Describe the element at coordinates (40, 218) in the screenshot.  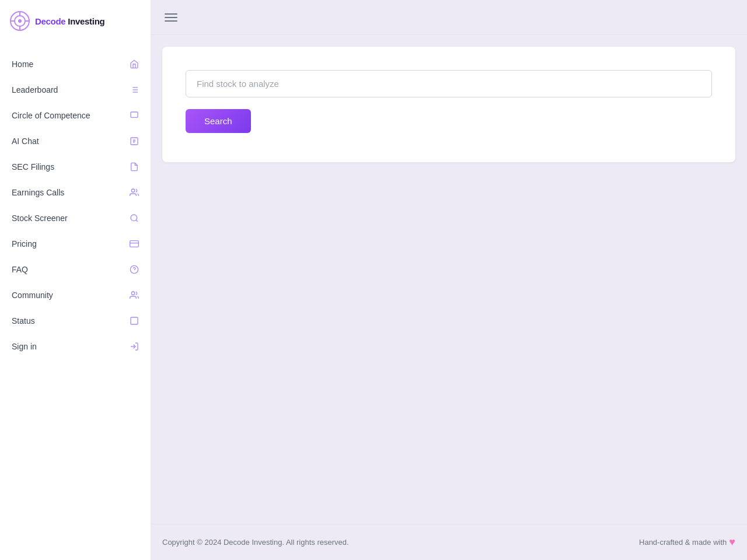
I see `sidebar-item-label-stock-screener: Stock Screener` at that location.